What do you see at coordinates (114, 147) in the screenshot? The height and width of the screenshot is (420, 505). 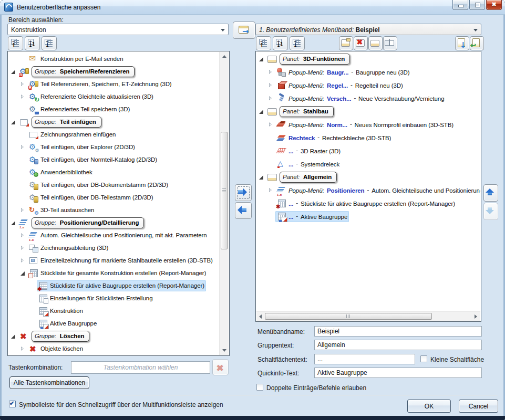 I see `tree-item-row: ⚙Teil einfügen, über Explorer (2D/3D)` at bounding box center [114, 147].